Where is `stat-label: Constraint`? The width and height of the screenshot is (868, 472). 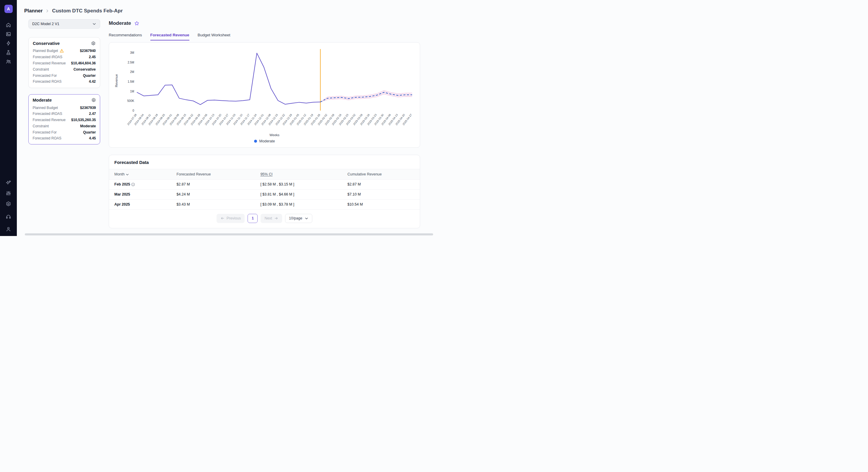 stat-label: Constraint is located at coordinates (41, 69).